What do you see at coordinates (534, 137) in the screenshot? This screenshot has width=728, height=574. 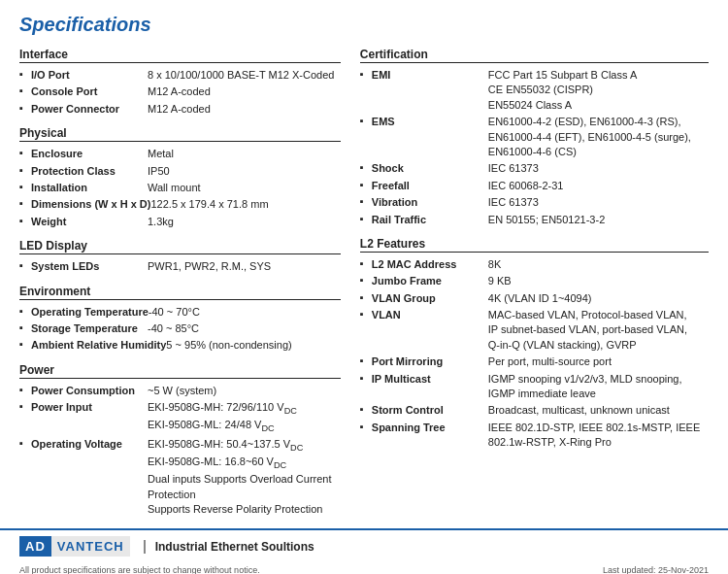 I see `ems-row: ▪ EMS EN61000-4-2 (ESD), EN61000-4-3 (RS…` at bounding box center [534, 137].